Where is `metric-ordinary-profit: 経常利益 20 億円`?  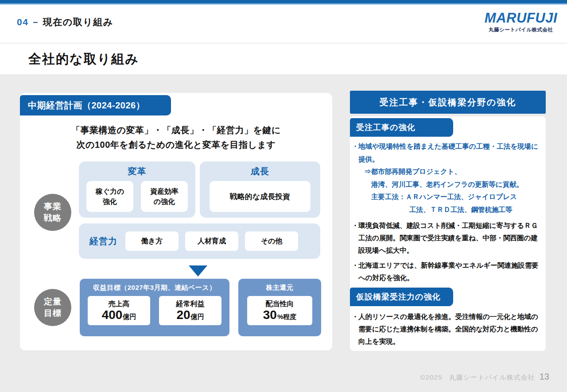
metric-ordinary-profit: 経常利益 20 億円 is located at coordinates (190, 311).